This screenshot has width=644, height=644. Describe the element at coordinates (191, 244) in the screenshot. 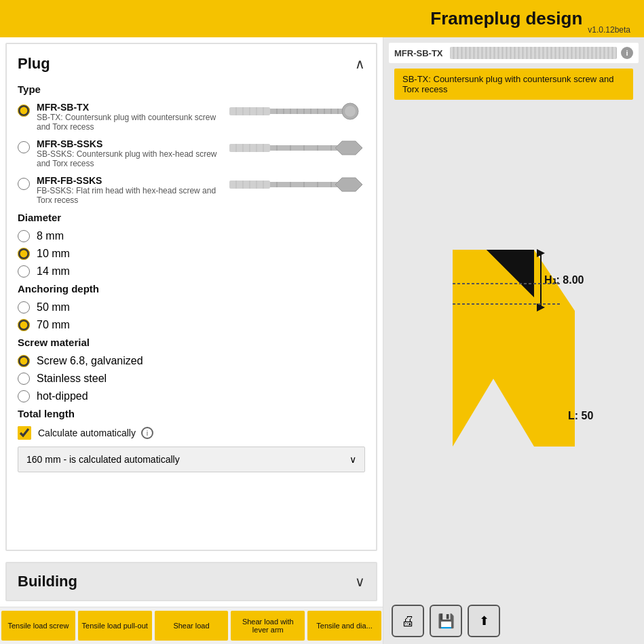

I see `diameter-subsection: Diameter 8 mm 10 mm 14 mm` at that location.